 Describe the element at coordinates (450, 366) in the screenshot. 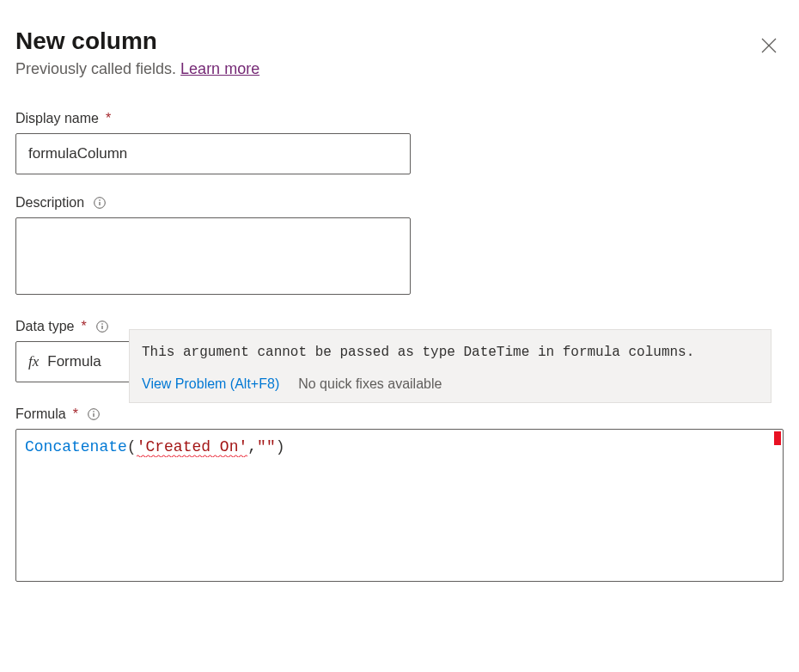

I see `error-tooltip: This argument cannot be passed as type D…` at that location.